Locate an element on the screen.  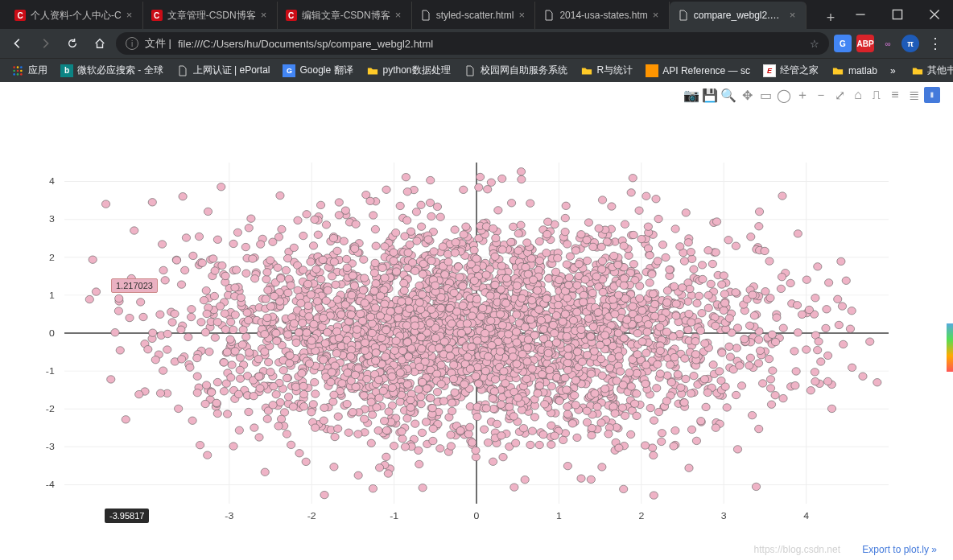
pan-icon: ✥ is located at coordinates (747, 95).